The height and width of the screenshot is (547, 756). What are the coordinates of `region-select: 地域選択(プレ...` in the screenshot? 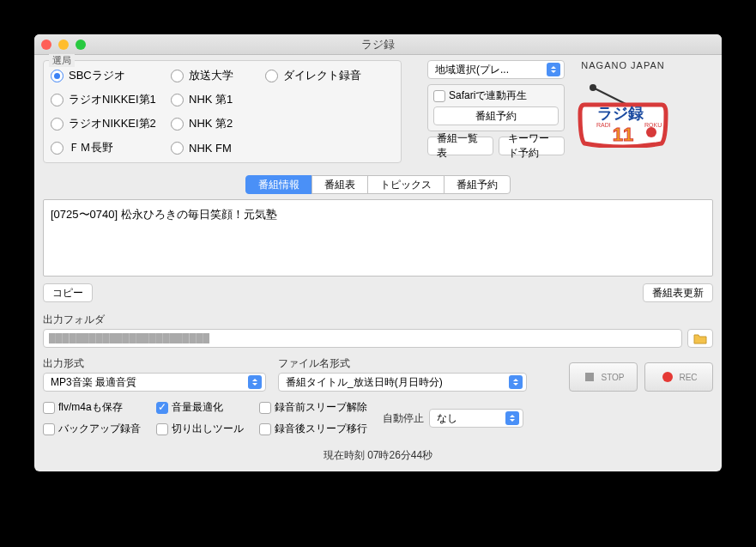 It's located at (496, 70).